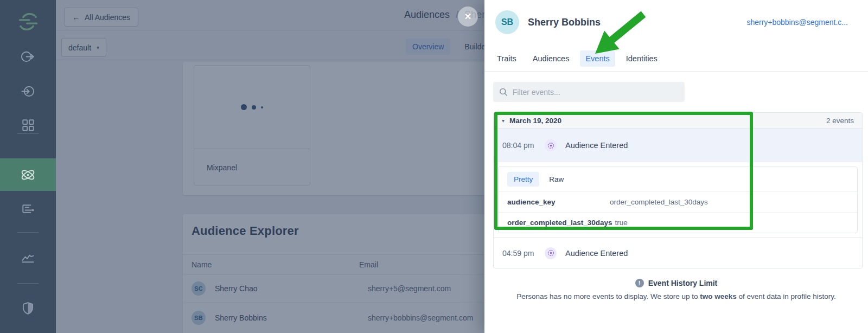 The image size is (868, 333). Describe the element at coordinates (676, 283) in the screenshot. I see `notice-title-row: ! Event History Limit` at that location.